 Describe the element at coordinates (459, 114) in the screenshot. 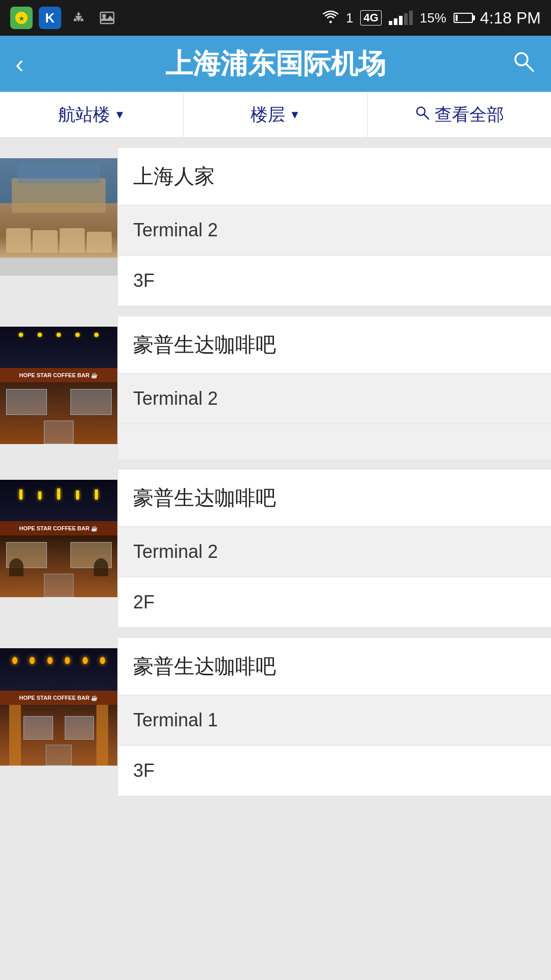

I see `view-all-filter: 查看全部` at that location.